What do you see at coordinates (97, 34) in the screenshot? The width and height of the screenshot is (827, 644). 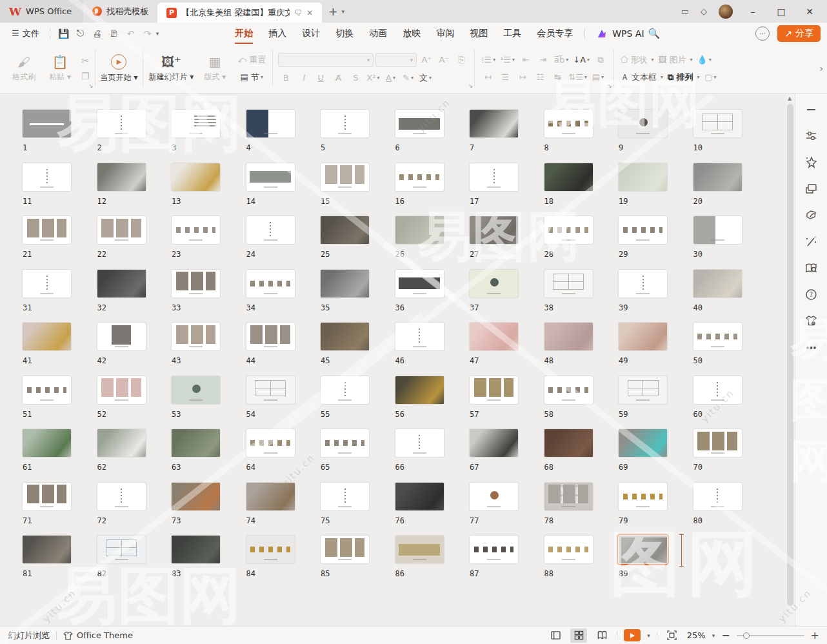 I see `print-icon: 🖨` at bounding box center [97, 34].